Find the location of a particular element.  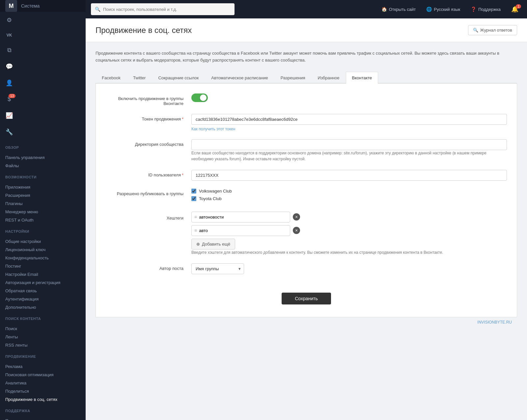

sidebar-item-privacy: Конфиденциальность is located at coordinates (43, 258).